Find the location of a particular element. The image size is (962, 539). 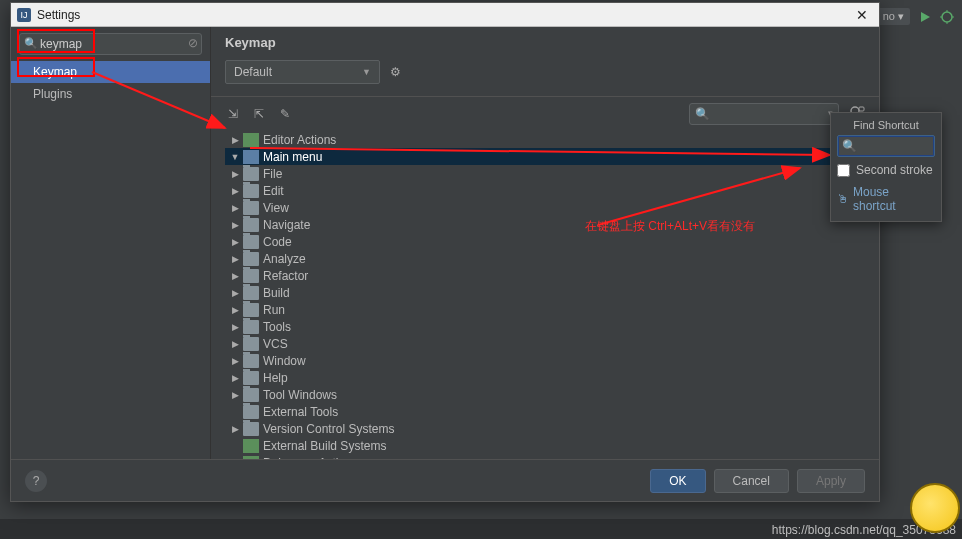

checkbox-label: Second stroke is located at coordinates (894, 170).